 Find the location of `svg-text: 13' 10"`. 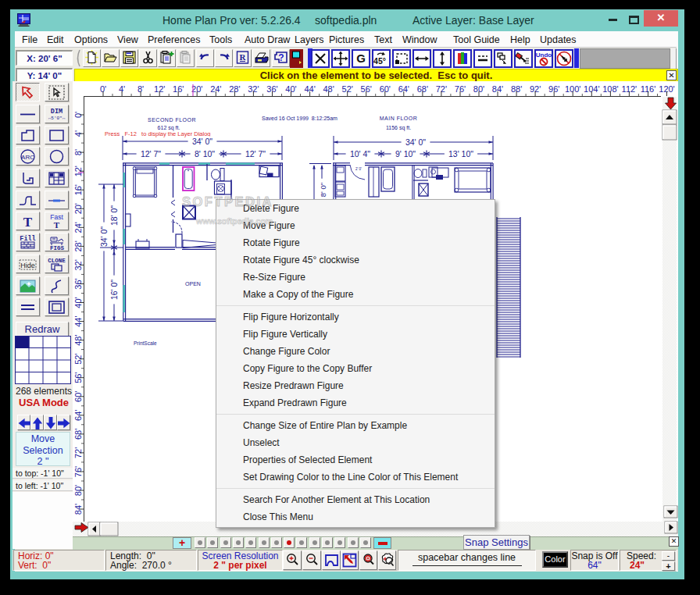

svg-text: 13' 10" is located at coordinates (461, 154).